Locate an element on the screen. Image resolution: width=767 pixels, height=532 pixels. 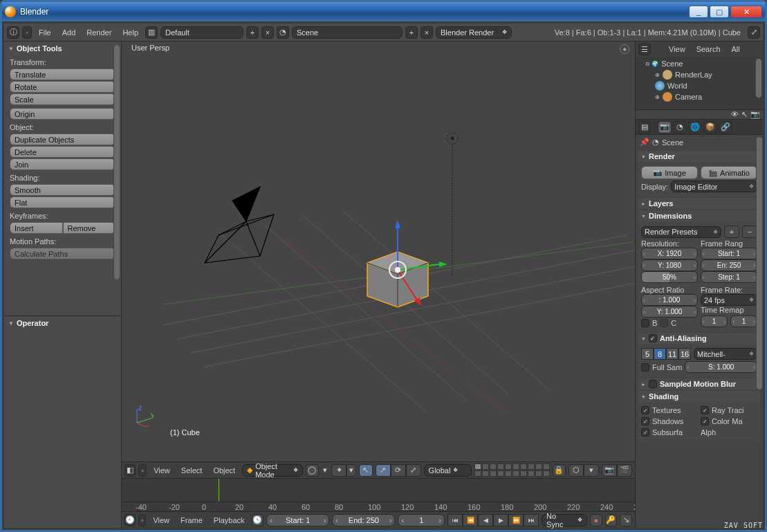
shading-mode-icon: ◯ is located at coordinates (313, 470).